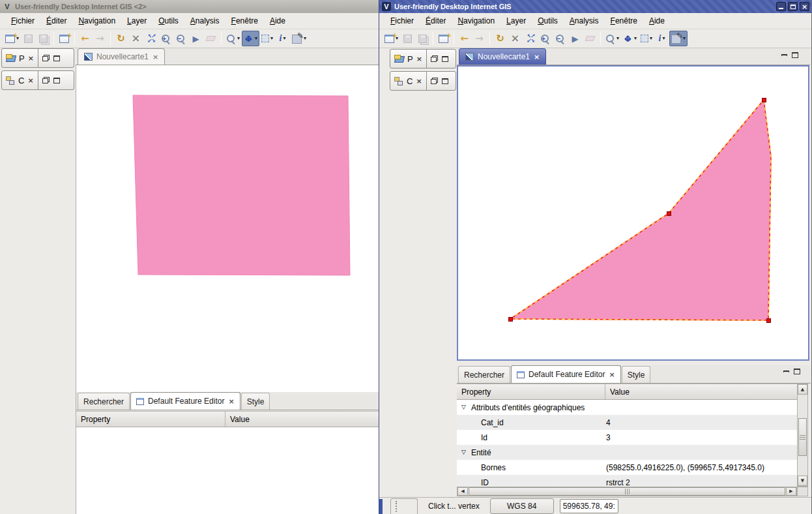  What do you see at coordinates (627, 467) in the screenshot?
I see `feature-row-bornes: Bornes(598255.0,4916225.0), (599657.5,49…` at bounding box center [627, 467].